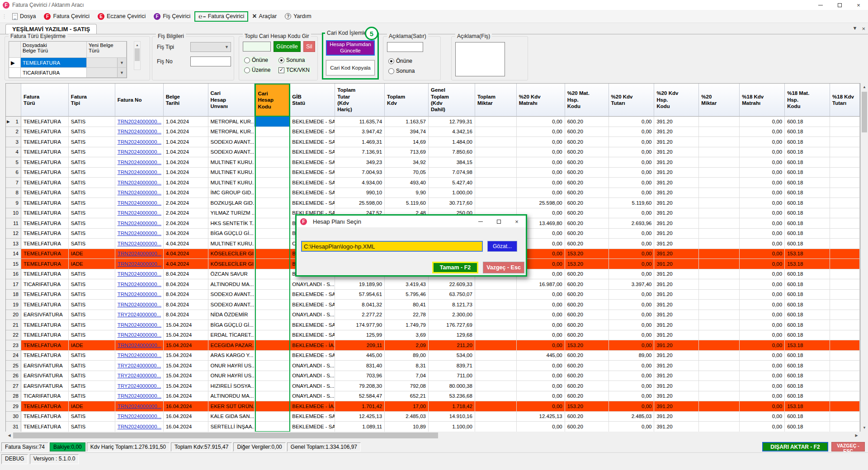 This screenshot has width=868, height=470. What do you see at coordinates (855, 29) in the screenshot?
I see `tab-list-dropdown-icon: ▼` at bounding box center [855, 29].